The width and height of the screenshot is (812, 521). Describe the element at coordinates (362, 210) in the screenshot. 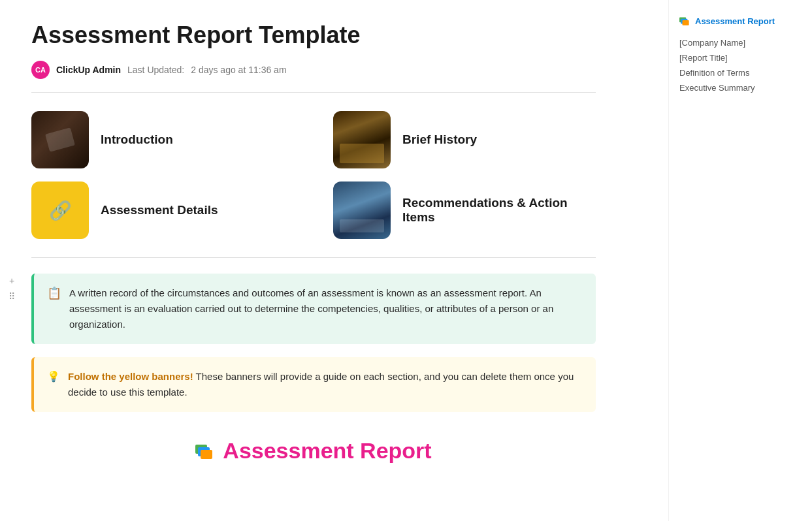

I see `thumb-recommendations-image` at that location.